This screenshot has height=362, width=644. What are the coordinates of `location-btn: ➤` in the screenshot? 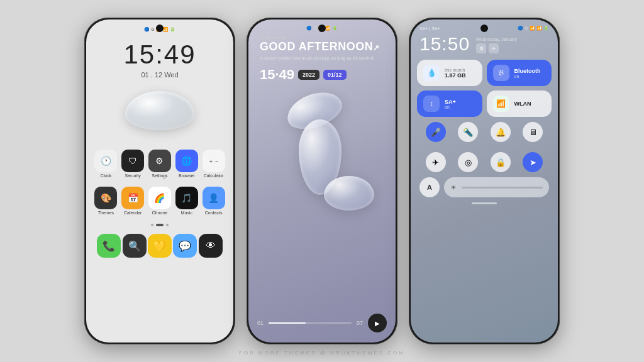 It's located at (533, 162).